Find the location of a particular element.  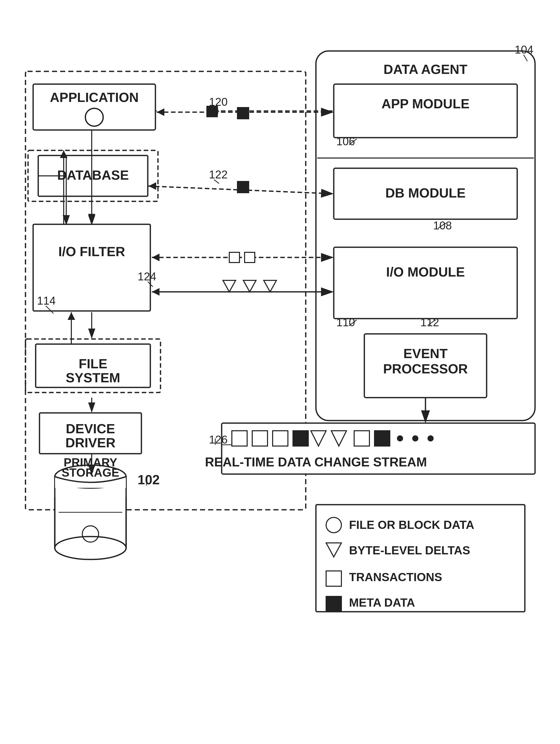

database-label: DATABASE is located at coordinates (93, 175).